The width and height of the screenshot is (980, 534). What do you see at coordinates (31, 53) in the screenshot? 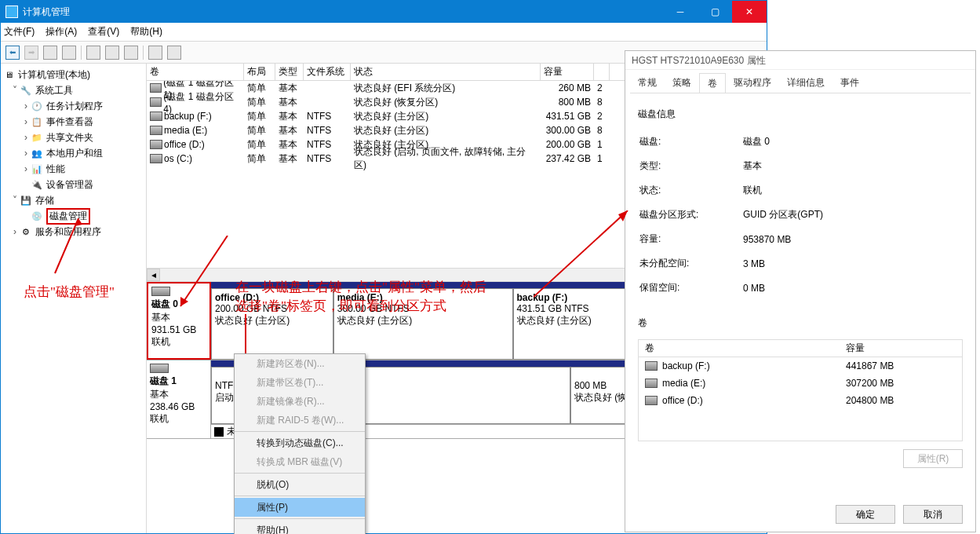
I see `forward-icon: ➡` at bounding box center [31, 53].